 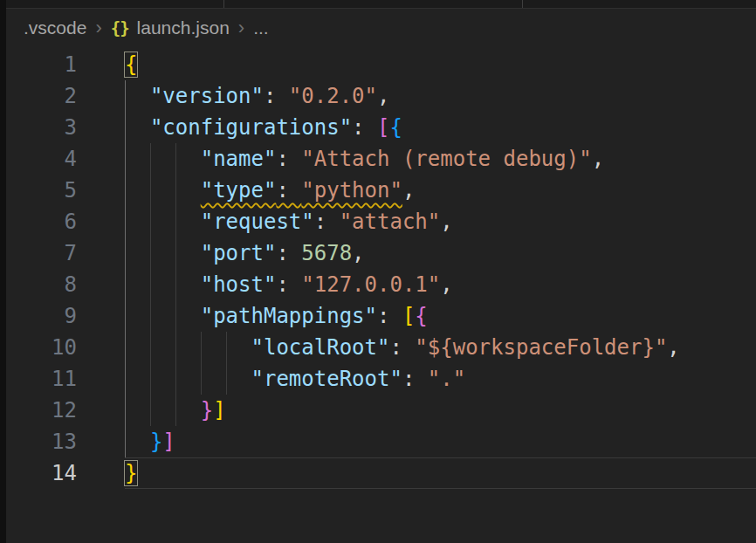 I want to click on code-content: "version": "0.2.0",, so click(x=440, y=96).